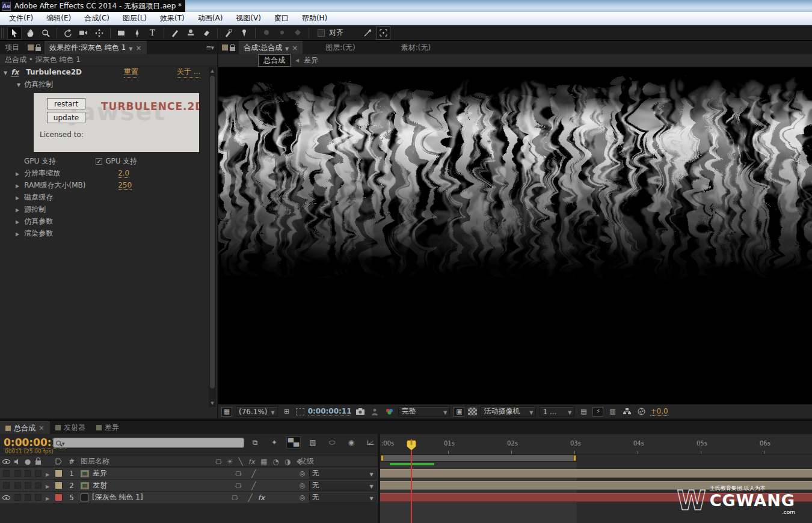 Image resolution: width=812 pixels, height=523 pixels. What do you see at coordinates (66, 103) in the screenshot?
I see `restart-button: restart` at bounding box center [66, 103].